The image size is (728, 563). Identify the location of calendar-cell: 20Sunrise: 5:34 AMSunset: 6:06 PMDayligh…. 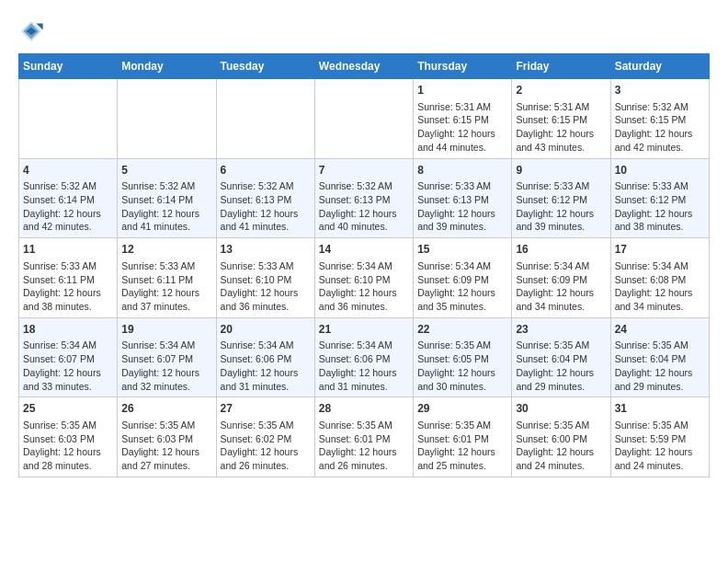
(265, 357).